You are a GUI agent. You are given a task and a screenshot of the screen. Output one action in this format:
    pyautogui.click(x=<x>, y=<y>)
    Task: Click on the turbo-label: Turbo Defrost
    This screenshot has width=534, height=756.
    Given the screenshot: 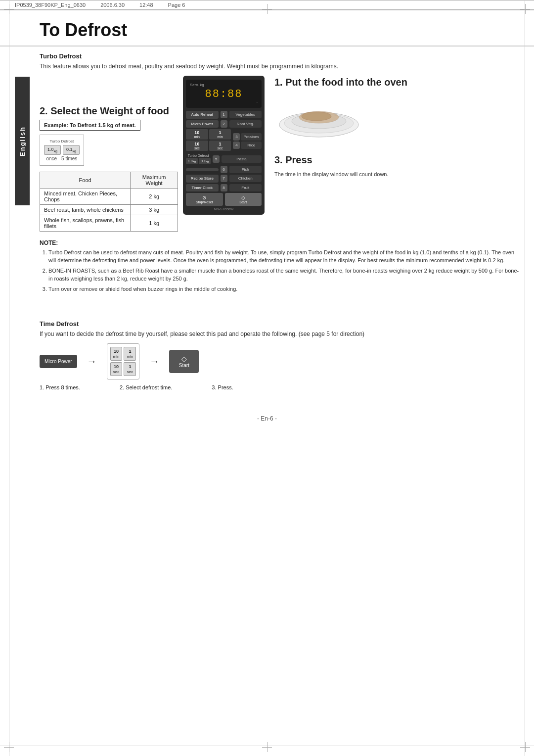 What is the action you would take?
    pyautogui.click(x=198, y=155)
    